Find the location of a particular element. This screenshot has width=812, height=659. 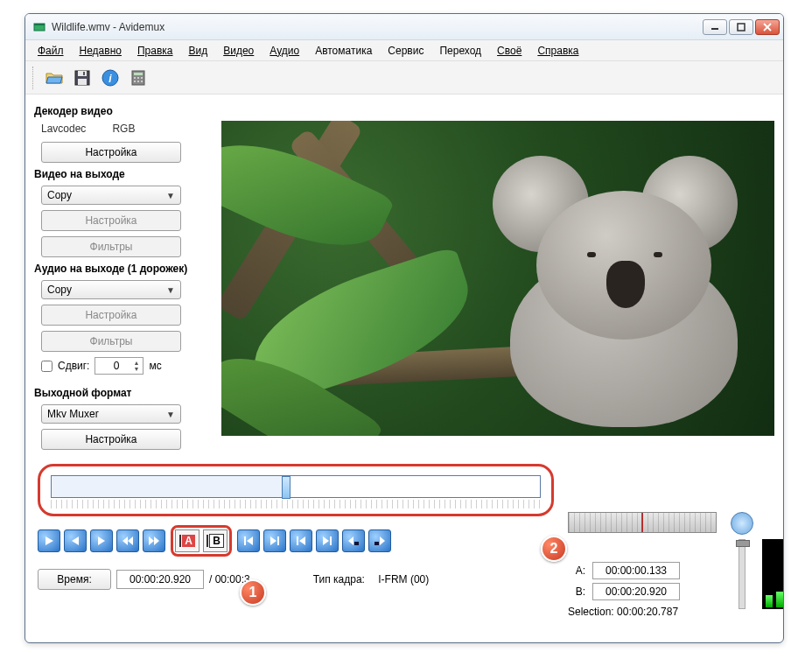

output-configure-button: Настройка is located at coordinates (111, 439).